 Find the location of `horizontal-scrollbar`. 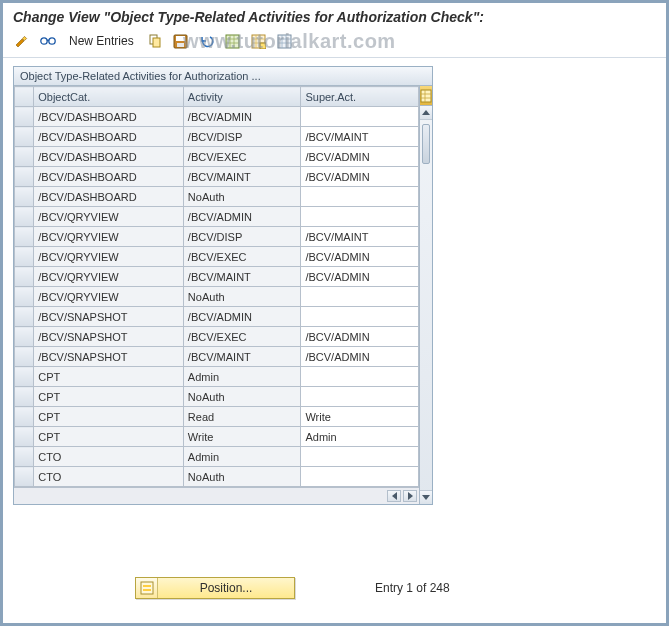

horizontal-scrollbar is located at coordinates (216, 496).